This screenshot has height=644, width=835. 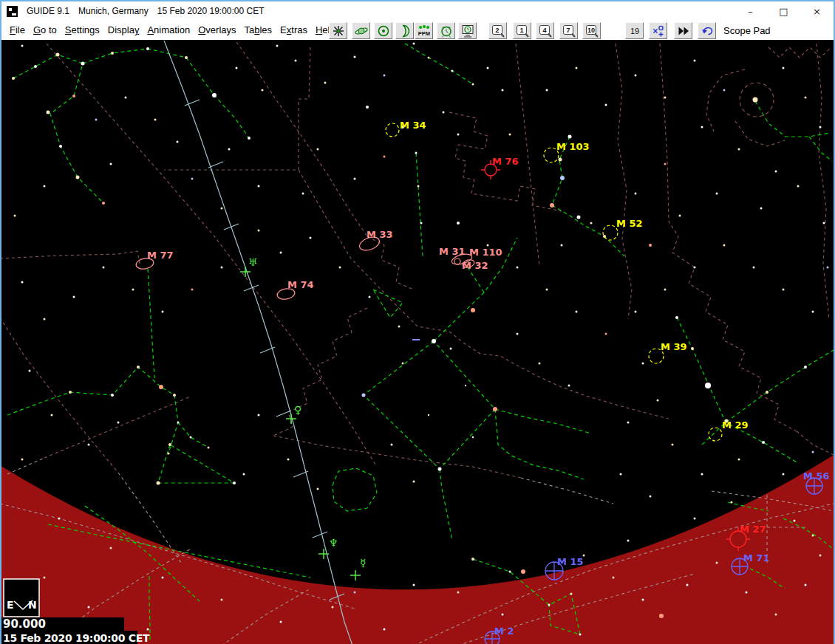 What do you see at coordinates (418, 11) in the screenshot?
I see `title-bar: GUIDE 9.1 Munich, Germany 15 Feb 2020 19…` at bounding box center [418, 11].